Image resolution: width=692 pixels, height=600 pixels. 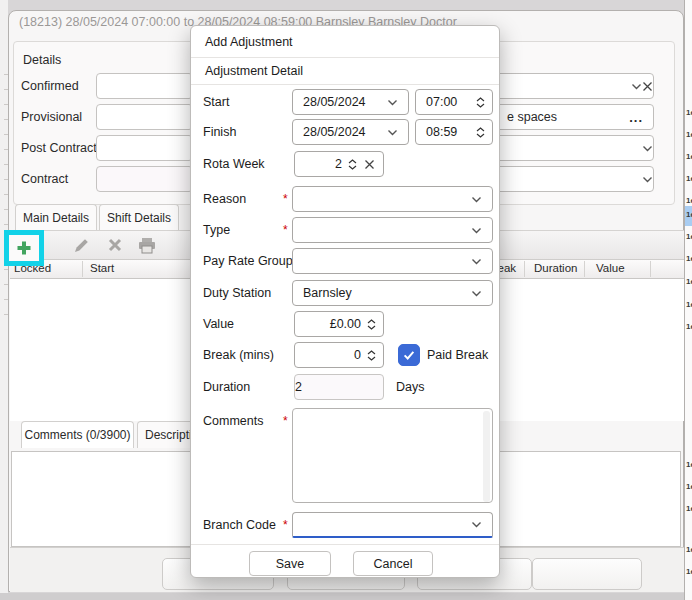 I want to click on duty-station-value: Barnsley, so click(x=382, y=293).